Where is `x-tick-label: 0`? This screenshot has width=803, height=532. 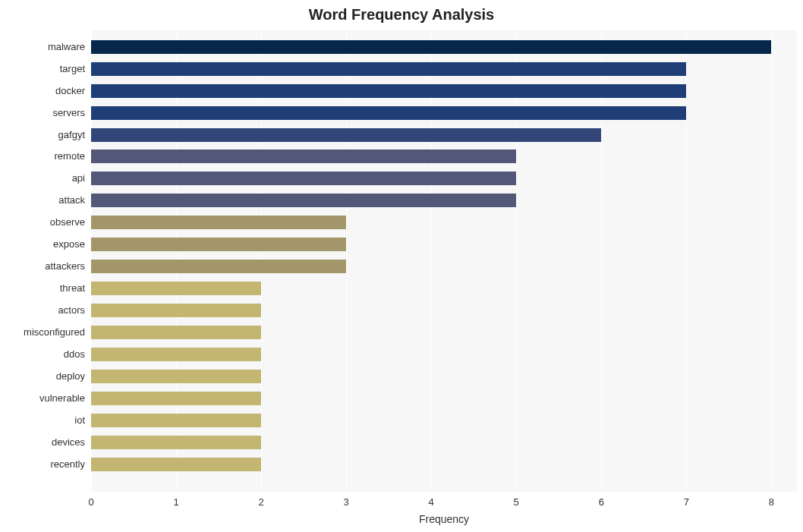
x-tick-label: 0 is located at coordinates (91, 502).